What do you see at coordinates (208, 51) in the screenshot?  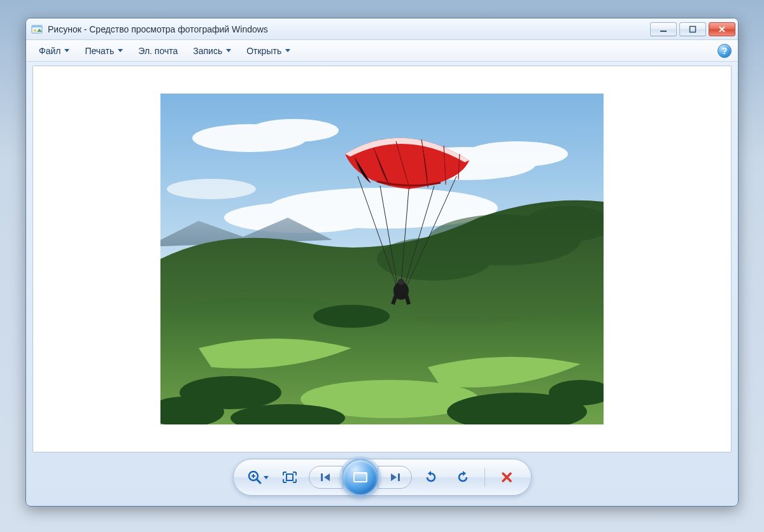 I see `menu-label: Запись` at bounding box center [208, 51].